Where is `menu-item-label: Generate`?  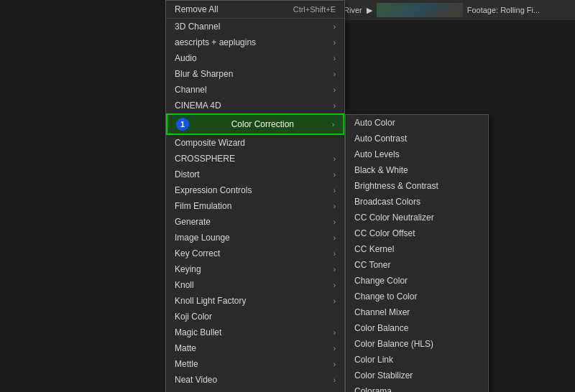 menu-item-label: Generate is located at coordinates (193, 222).